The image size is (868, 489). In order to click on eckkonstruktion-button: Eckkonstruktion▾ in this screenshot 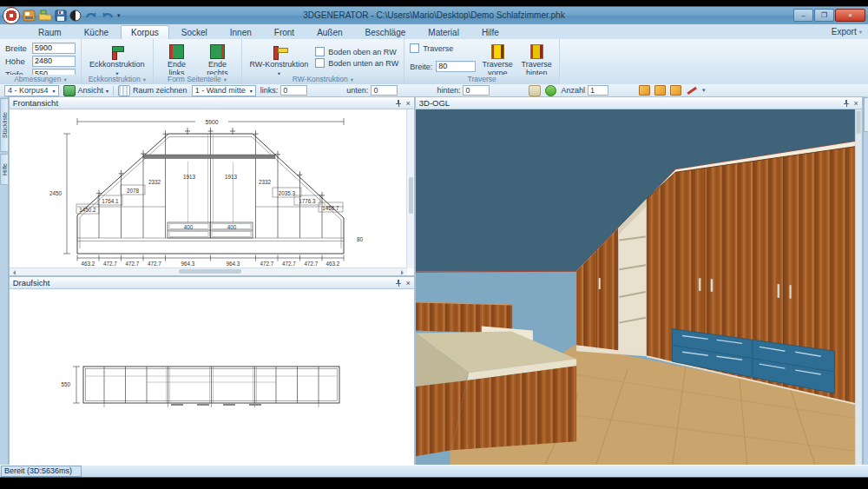, I will do `click(117, 61)`.